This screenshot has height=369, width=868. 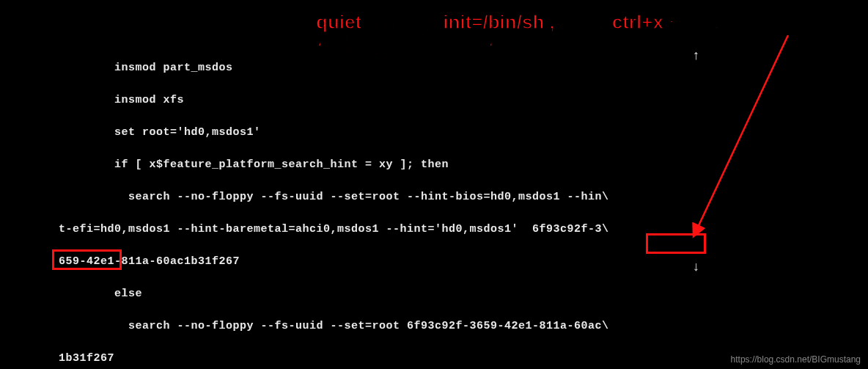 I want to click on scroll-up-icon: ↑, so click(x=696, y=56).